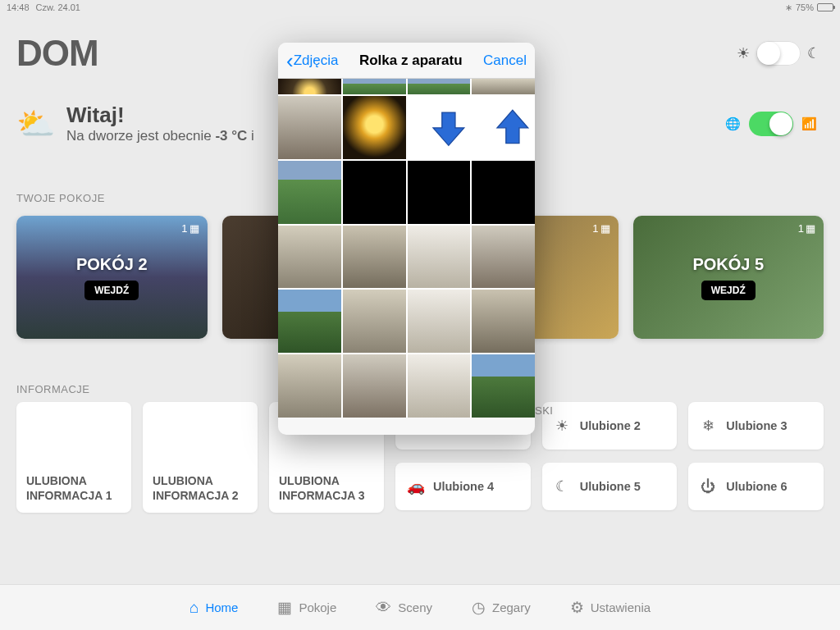 Image resolution: width=840 pixels, height=630 pixels. Describe the element at coordinates (57, 53) in the screenshot. I see `page-title: DOM` at that location.